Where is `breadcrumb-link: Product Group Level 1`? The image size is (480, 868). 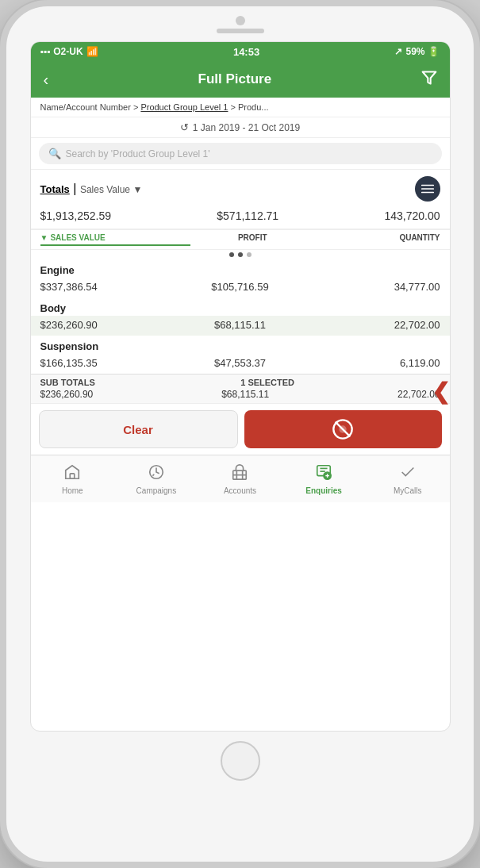
breadcrumb-link: Product Group Level 1 is located at coordinates (184, 107).